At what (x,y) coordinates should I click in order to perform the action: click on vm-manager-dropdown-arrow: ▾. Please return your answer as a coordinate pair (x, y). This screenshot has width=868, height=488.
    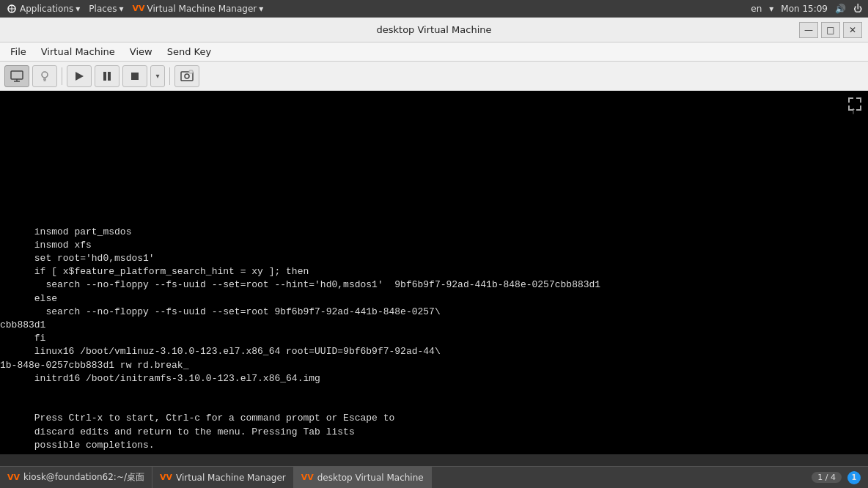
    Looking at the image, I should click on (261, 9).